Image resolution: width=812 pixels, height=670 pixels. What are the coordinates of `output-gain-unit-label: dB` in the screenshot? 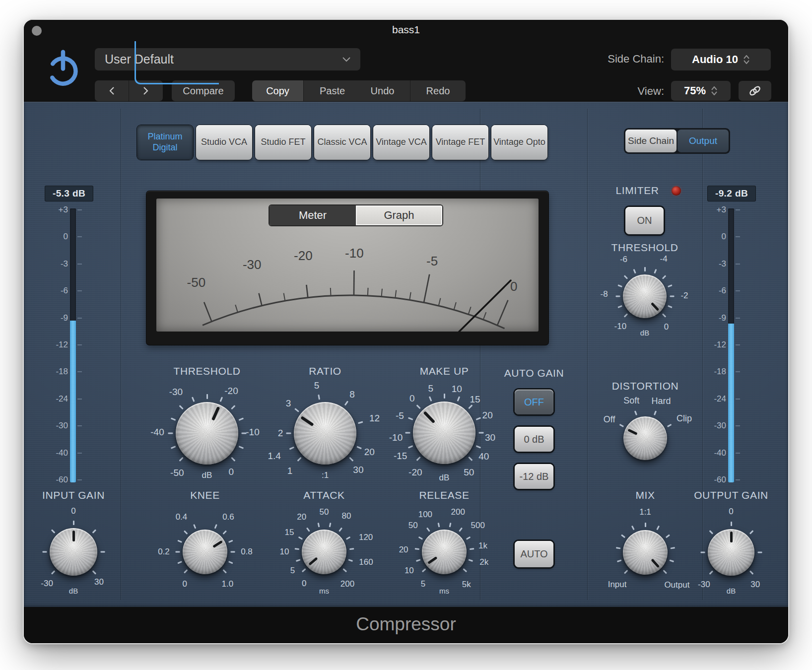 It's located at (731, 591).